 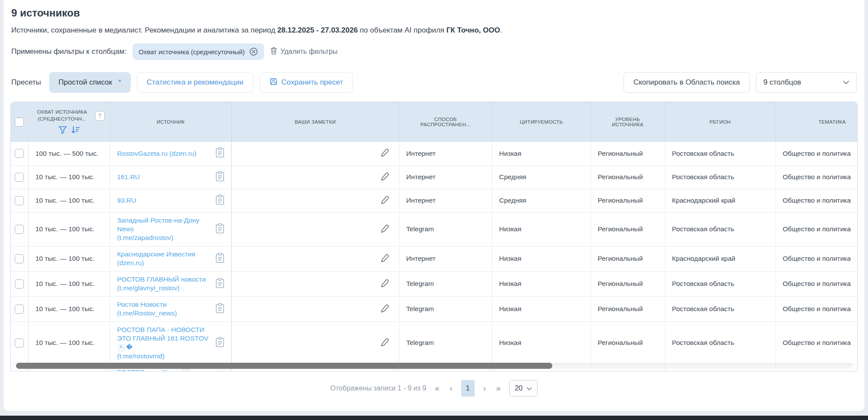 I want to click on header-distribution: СПОСОБ РАСПРОСТРАНЕН..., so click(x=446, y=122).